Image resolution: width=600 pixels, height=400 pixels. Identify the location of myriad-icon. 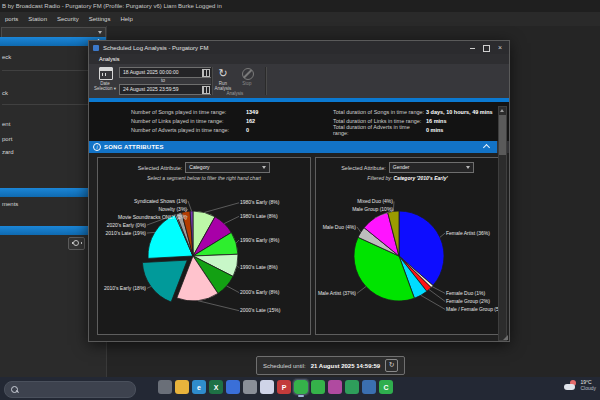
(301, 387).